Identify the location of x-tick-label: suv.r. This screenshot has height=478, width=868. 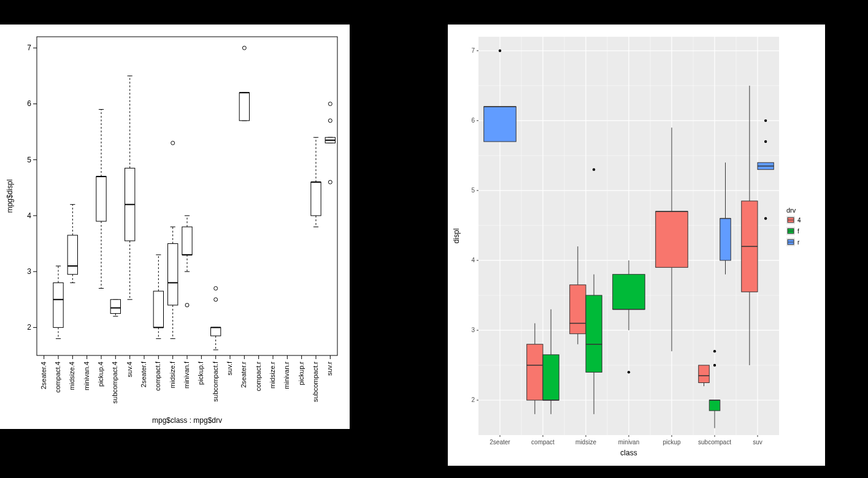
(329, 369).